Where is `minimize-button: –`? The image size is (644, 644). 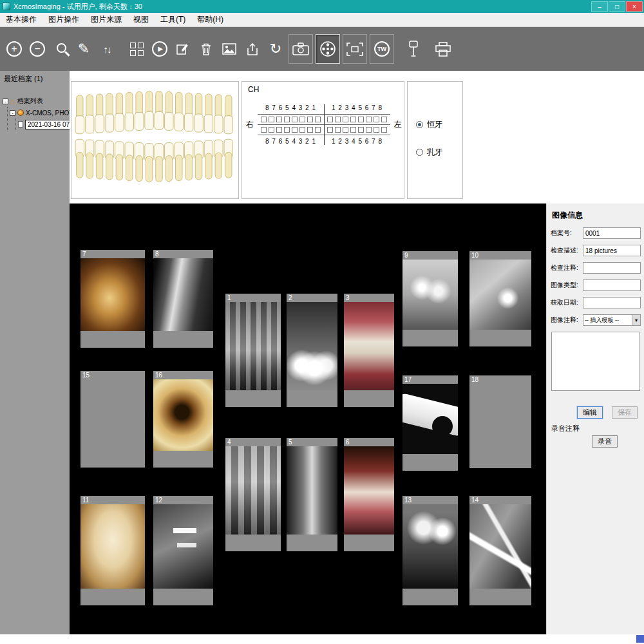 minimize-button: – is located at coordinates (600, 6).